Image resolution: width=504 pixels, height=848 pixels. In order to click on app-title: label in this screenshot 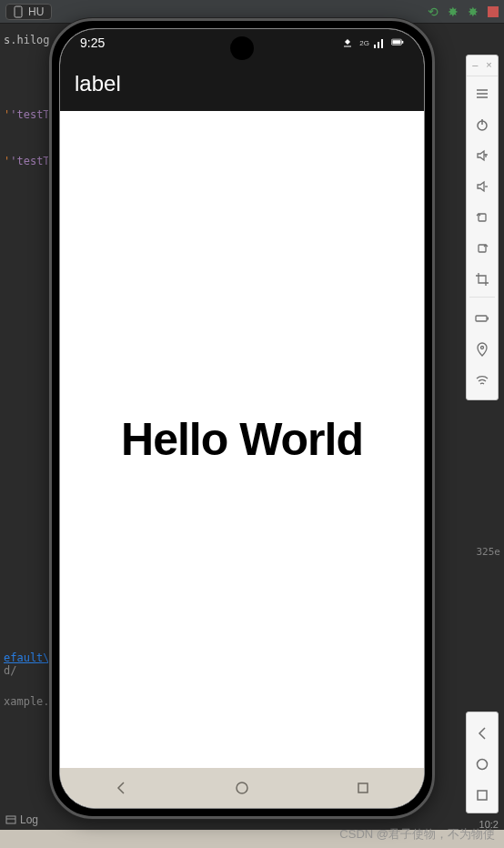, I will do `click(98, 84)`.